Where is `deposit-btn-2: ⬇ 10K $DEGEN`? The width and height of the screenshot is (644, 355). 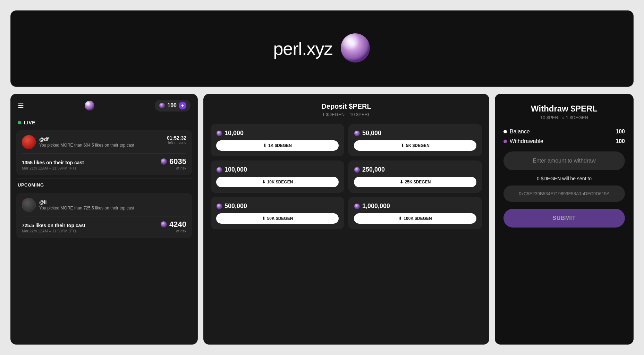
deposit-btn-2: ⬇ 10K $DEGEN is located at coordinates (278, 182).